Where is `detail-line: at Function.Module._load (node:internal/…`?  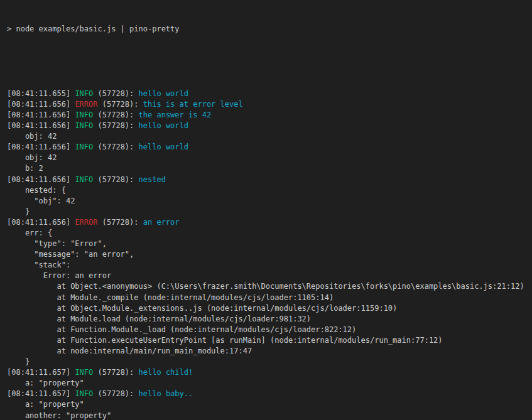 detail-line: at Function.Module._load (node:internal/… is located at coordinates (269, 330).